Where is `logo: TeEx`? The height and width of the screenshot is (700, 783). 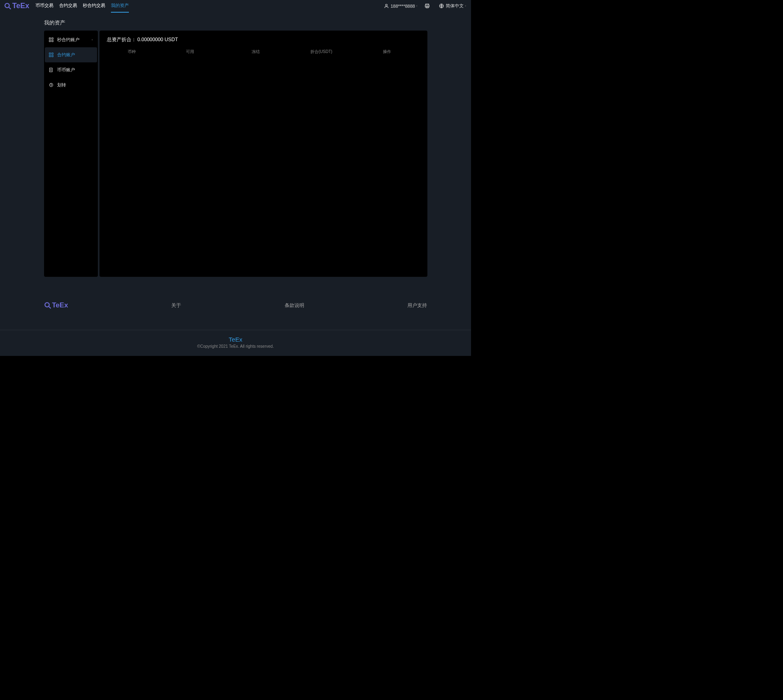
logo: TeEx is located at coordinates (17, 6).